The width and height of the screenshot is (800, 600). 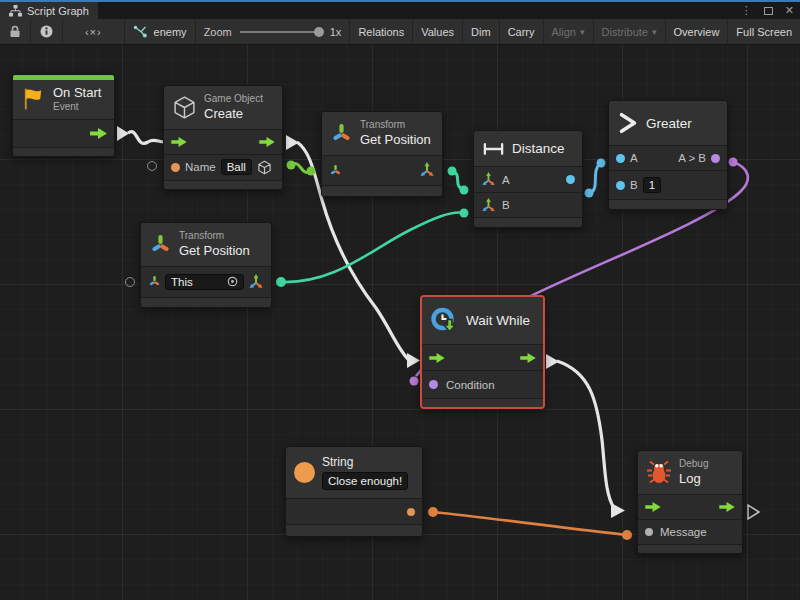 What do you see at coordinates (223, 108) in the screenshot?
I see `node-header: Game Object Create` at bounding box center [223, 108].